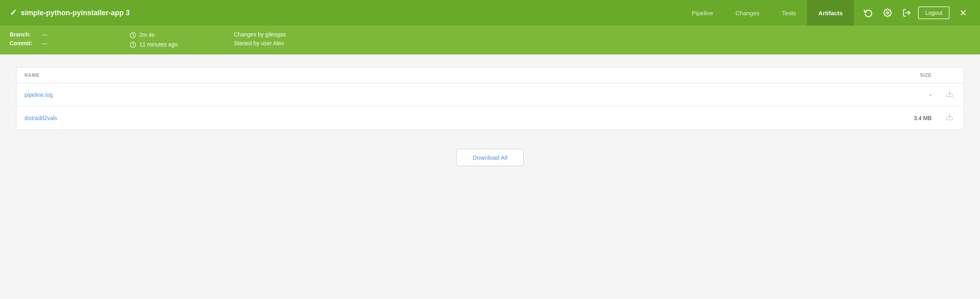 The width and height of the screenshot is (980, 299). I want to click on col-size-header: SIZE, so click(912, 75).